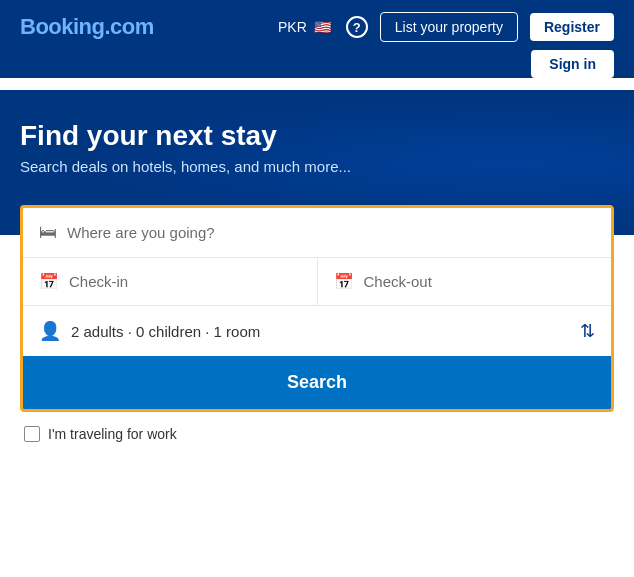  Describe the element at coordinates (317, 282) in the screenshot. I see `date-row: 📅 Check-in 📅 Check-out` at that location.